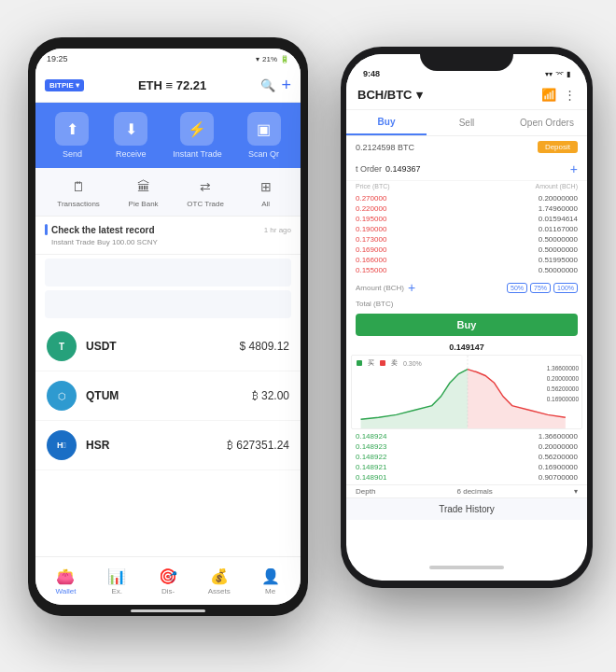  What do you see at coordinates (563, 399) in the screenshot?
I see `chart-label-3: 0.16900000` at bounding box center [563, 399].